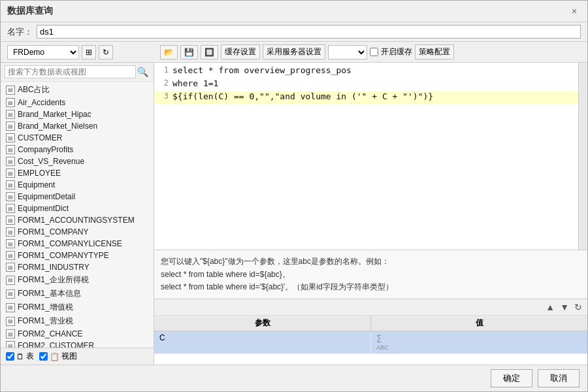 The height and width of the screenshot is (392, 588). Describe the element at coordinates (480, 342) in the screenshot. I see `value-cell: ∑ABC` at that location.